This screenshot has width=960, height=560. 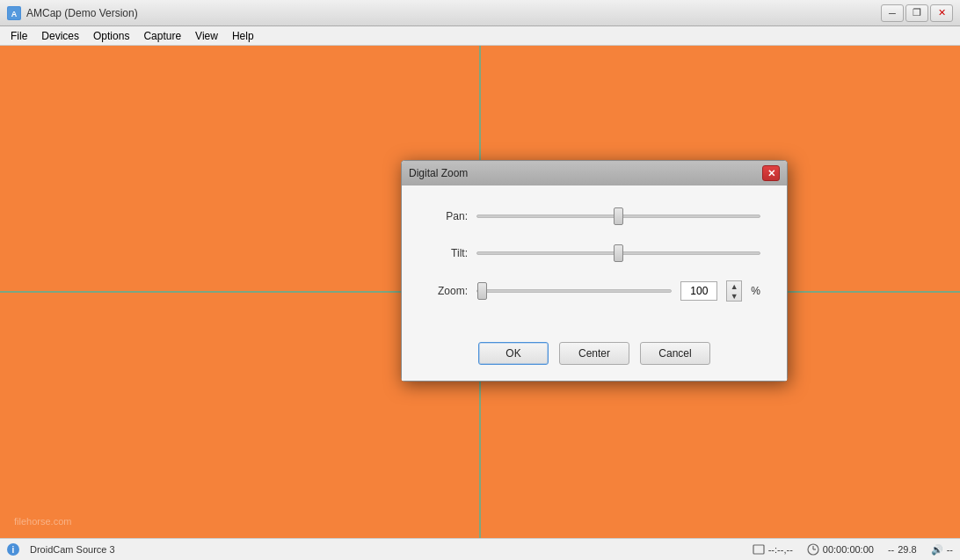 I want to click on dialog-title: Digital Zoom, so click(x=438, y=173).